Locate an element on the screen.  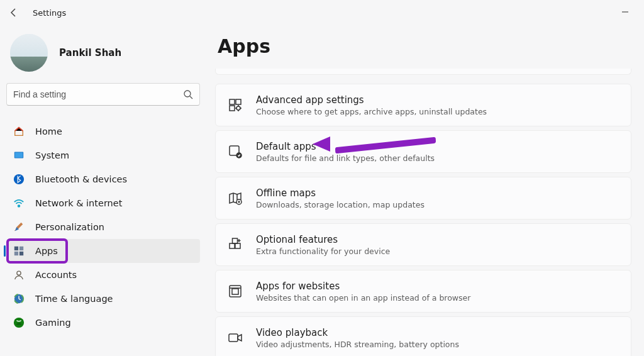
default-apps-icon is located at coordinates (235, 152).